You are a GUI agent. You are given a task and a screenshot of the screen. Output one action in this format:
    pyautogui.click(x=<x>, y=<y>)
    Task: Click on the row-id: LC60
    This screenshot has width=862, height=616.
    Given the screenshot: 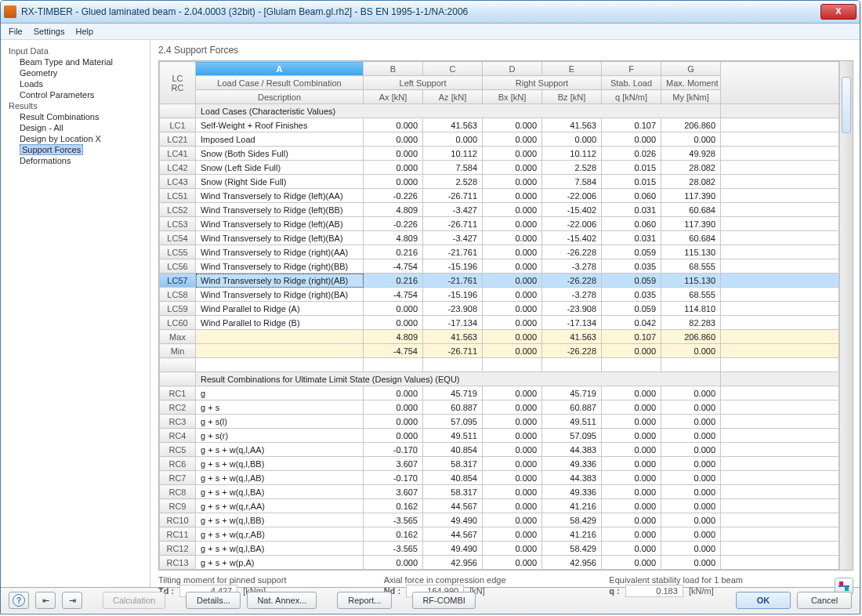 What is the action you would take?
    pyautogui.click(x=178, y=323)
    